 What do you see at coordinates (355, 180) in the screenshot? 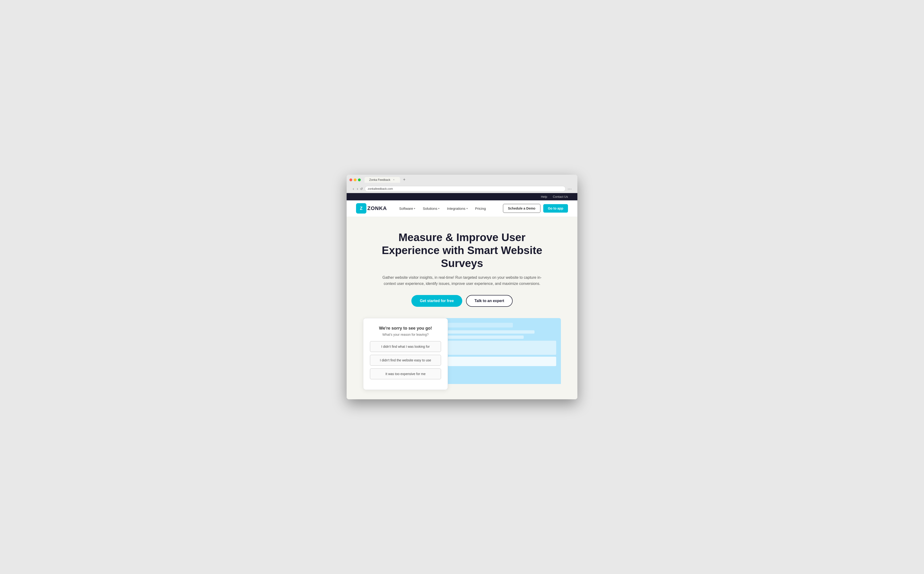
I see `minimize-button` at bounding box center [355, 180].